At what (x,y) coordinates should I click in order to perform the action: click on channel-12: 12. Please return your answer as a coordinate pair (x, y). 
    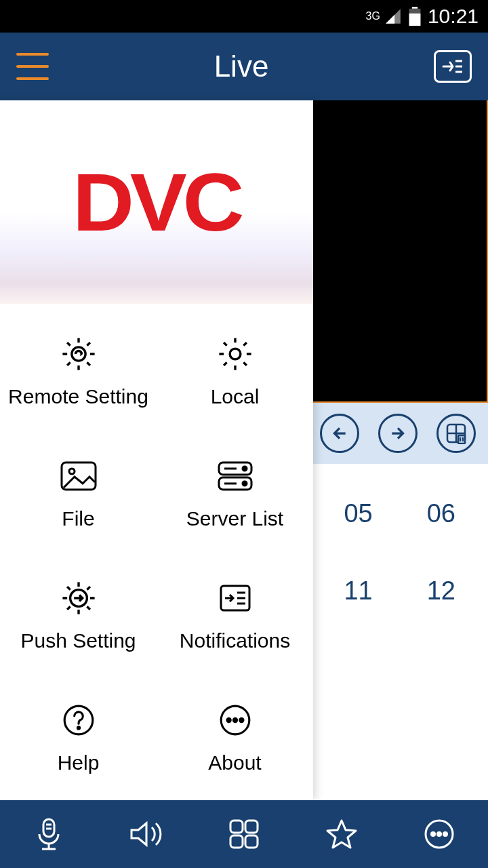
    Looking at the image, I should click on (441, 591).